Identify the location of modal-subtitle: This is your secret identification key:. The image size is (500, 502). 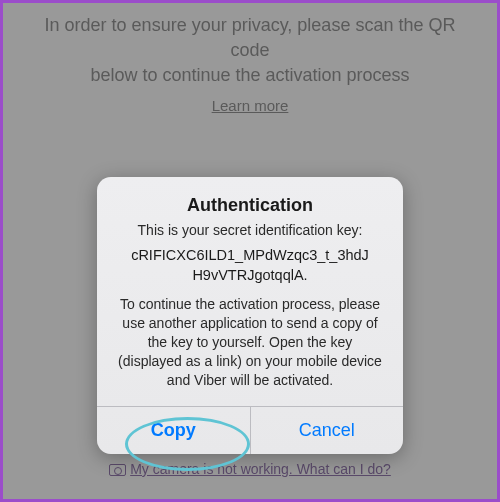
(250, 234).